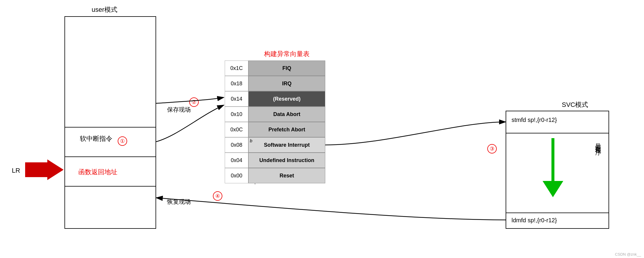 Image resolution: width=644 pixels, height=258 pixels. I want to click on vector-row-reserved: 0x14 (Reserved), so click(275, 99).